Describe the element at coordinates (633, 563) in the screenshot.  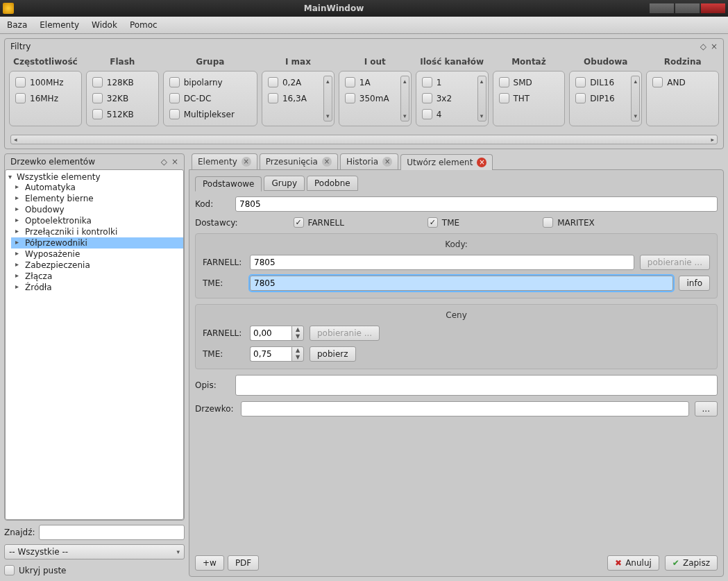
I see `cancel-button: ✖Anuluj` at that location.